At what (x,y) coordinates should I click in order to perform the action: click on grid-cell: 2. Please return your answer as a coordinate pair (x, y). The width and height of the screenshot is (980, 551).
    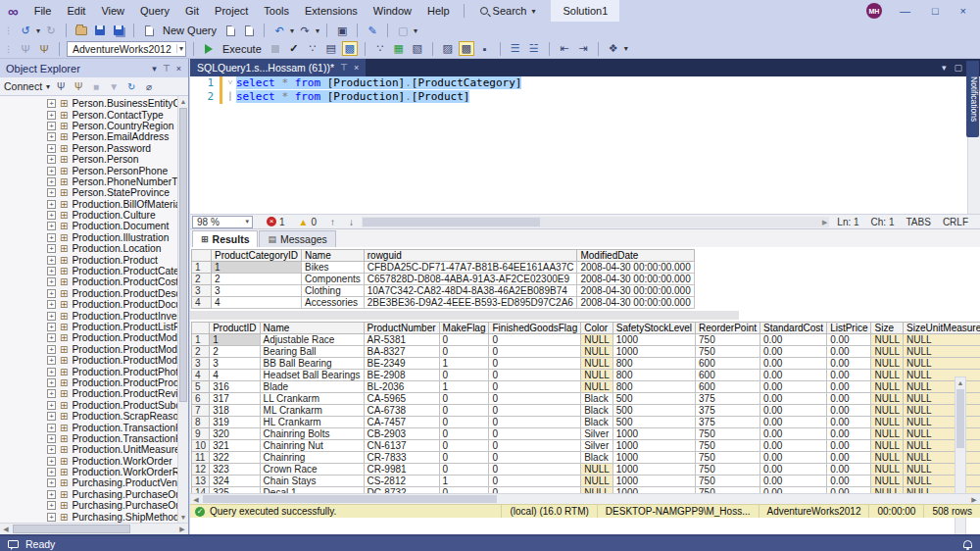
    Looking at the image, I should click on (235, 352).